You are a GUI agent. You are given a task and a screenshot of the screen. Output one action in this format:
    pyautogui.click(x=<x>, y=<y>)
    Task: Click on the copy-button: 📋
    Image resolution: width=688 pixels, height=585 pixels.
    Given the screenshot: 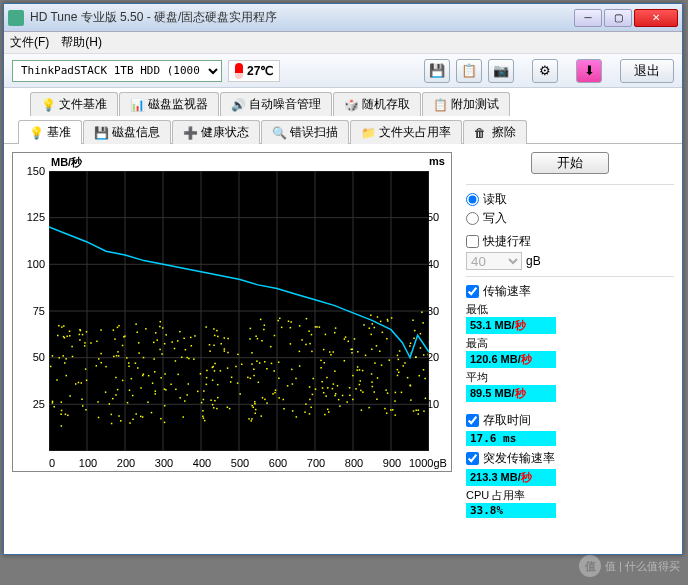 What is the action you would take?
    pyautogui.click(x=469, y=71)
    